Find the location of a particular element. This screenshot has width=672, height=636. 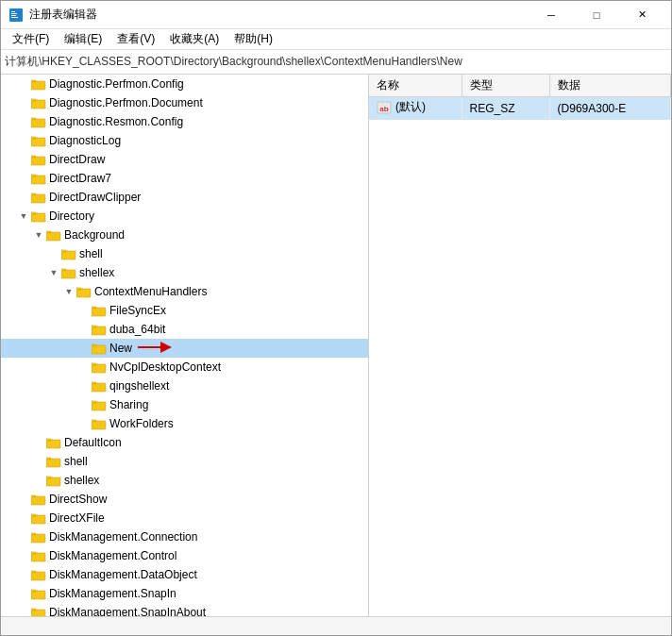

tree-node-shell: shell is located at coordinates (185, 254).